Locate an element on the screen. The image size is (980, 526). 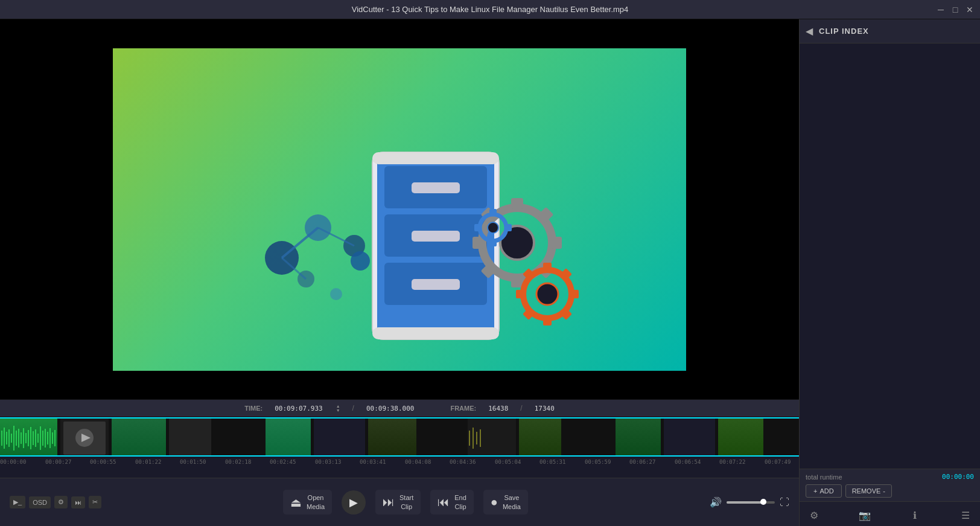
settings-small-button: ⚙ is located at coordinates (61, 502).